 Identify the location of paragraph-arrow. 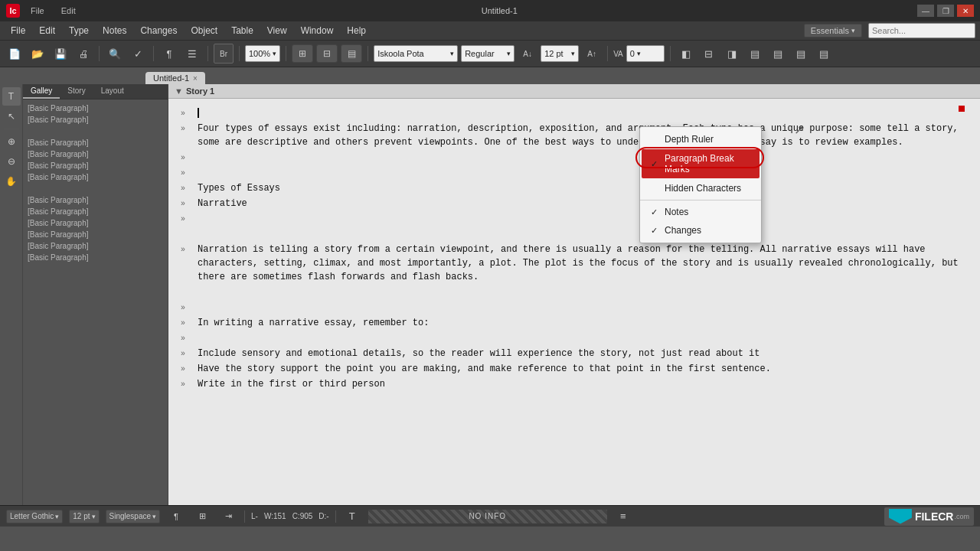
(187, 292).